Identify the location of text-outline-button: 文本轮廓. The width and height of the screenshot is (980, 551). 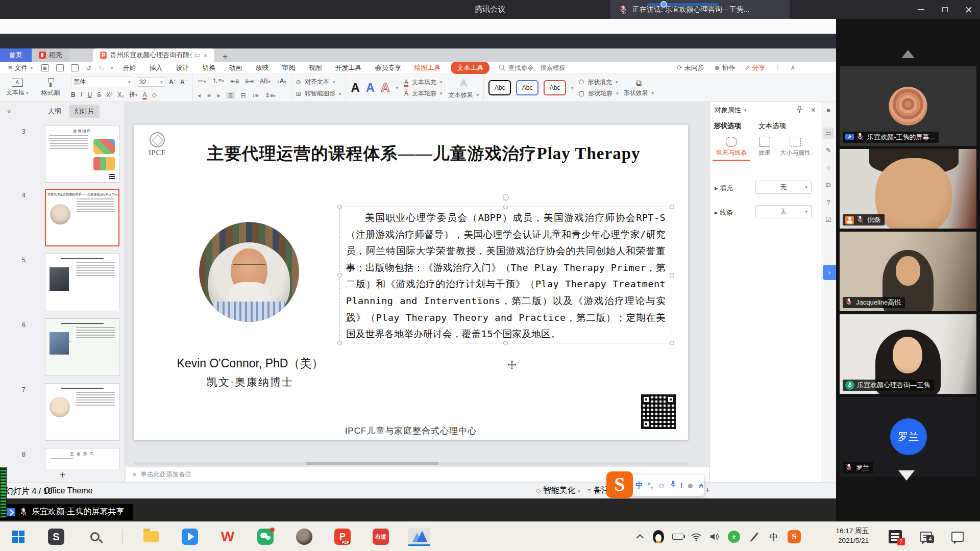
(424, 94).